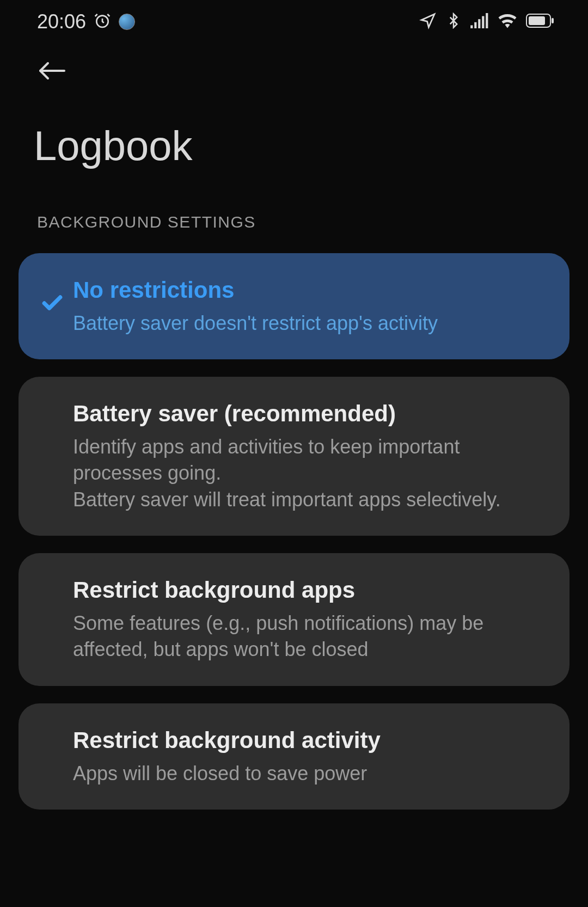 Image resolution: width=588 pixels, height=907 pixels. Describe the element at coordinates (507, 22) in the screenshot. I see `wifi-icon` at that location.